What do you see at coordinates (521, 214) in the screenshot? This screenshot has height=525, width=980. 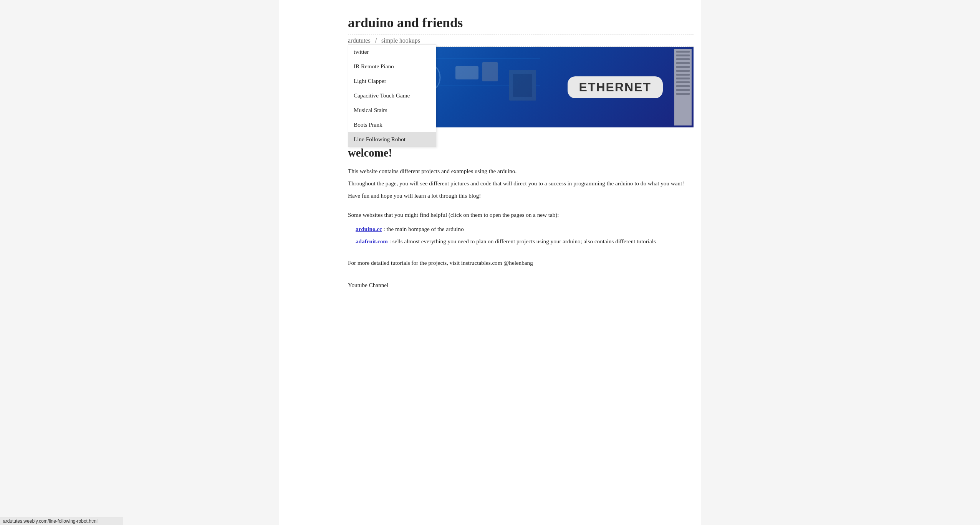 I see `main-content: welcome! This website contains different…` at bounding box center [521, 214].